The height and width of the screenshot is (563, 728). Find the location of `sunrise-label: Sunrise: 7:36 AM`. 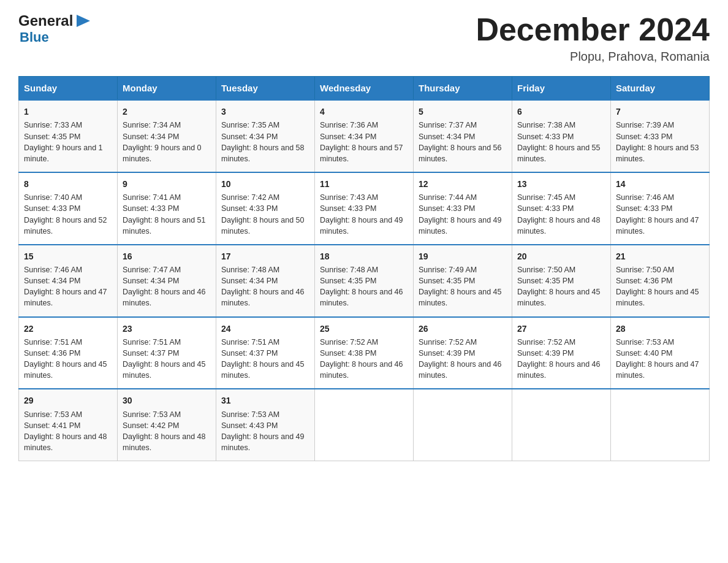

sunrise-label: Sunrise: 7:36 AM is located at coordinates (349, 125).